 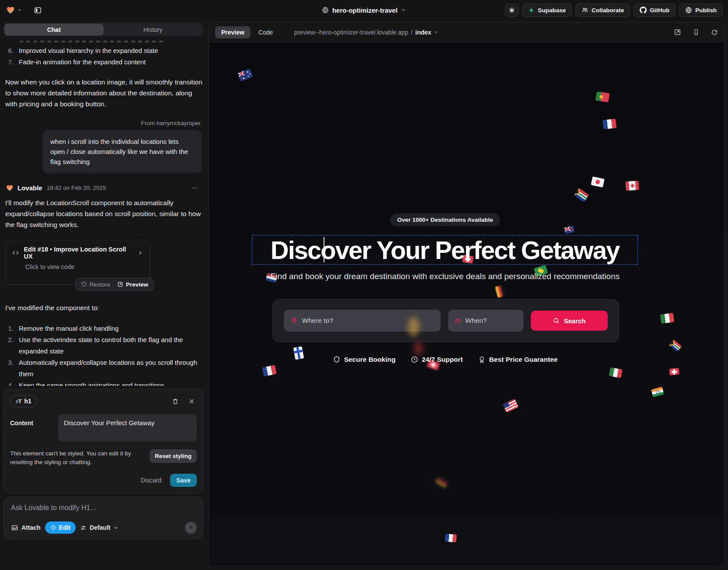 What do you see at coordinates (128, 428) in the screenshot?
I see `content-textarea: Discover Your Perfect Getaway` at bounding box center [128, 428].